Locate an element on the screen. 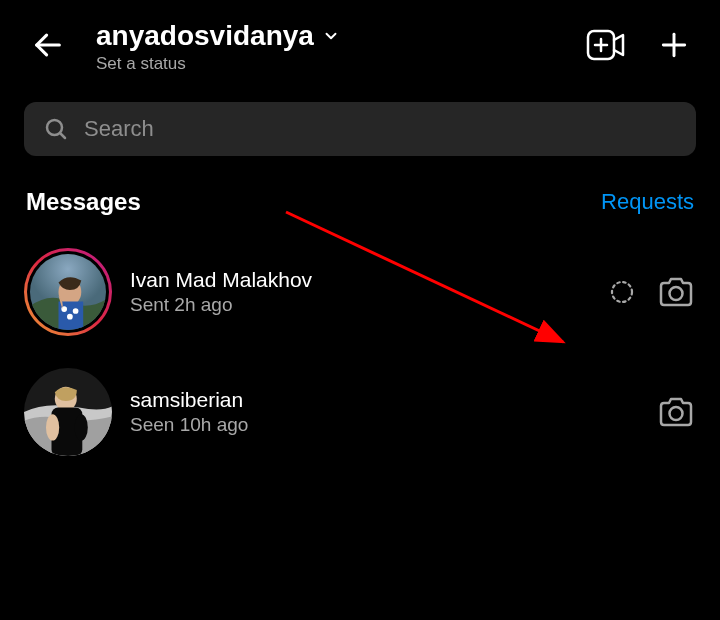  plus-icon is located at coordinates (674, 45).